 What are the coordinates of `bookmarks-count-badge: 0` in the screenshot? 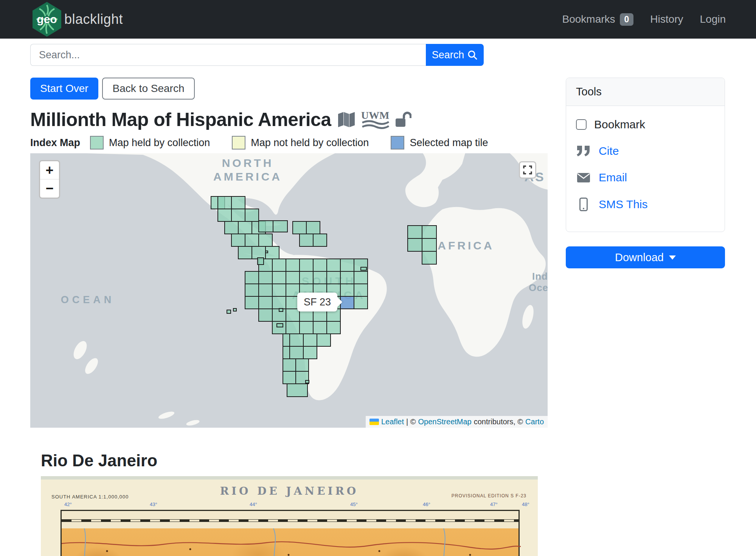 It's located at (627, 20).